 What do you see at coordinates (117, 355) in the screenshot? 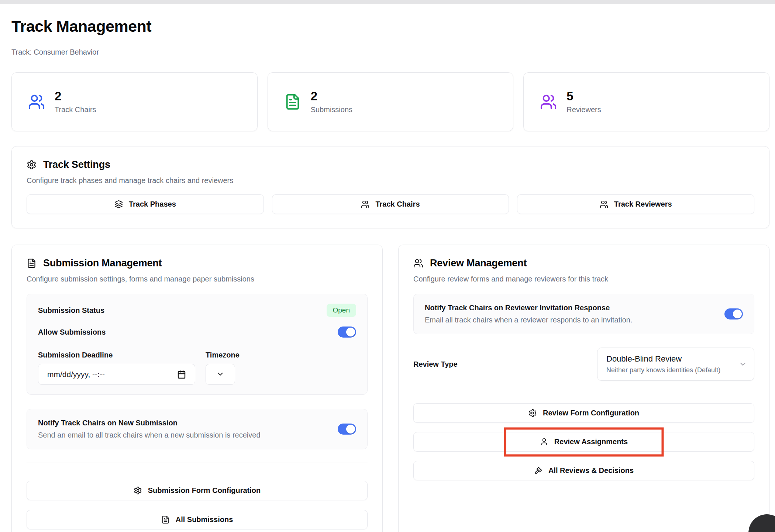
I see `submission-deadline-label: Submission Deadline` at bounding box center [117, 355].